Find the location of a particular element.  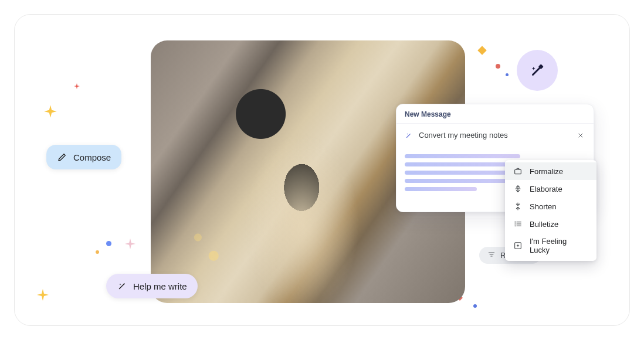

menu-item-label: Bulletize is located at coordinates (544, 224).